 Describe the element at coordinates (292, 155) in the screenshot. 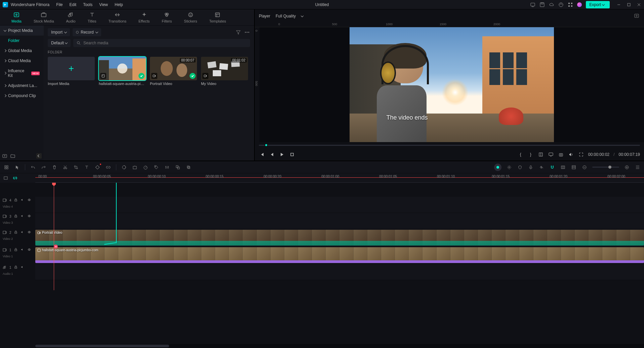

I see `stop-button` at that location.